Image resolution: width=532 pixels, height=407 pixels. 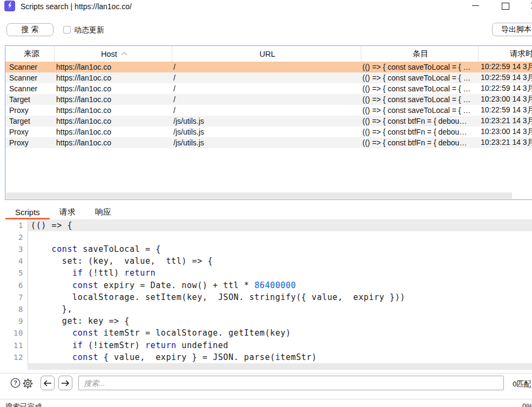 I want to click on previous-match-button, so click(x=48, y=383).